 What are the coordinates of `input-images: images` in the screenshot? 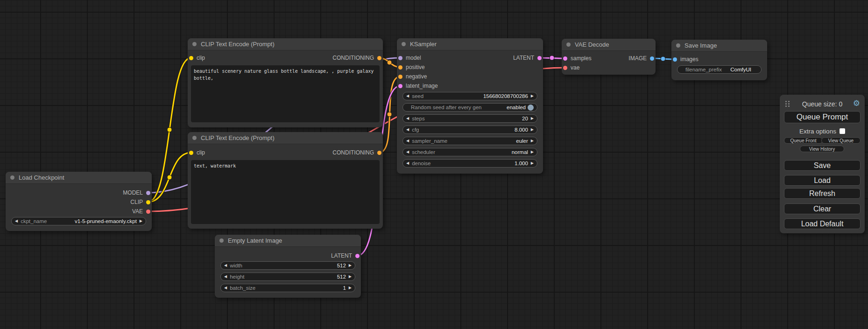 It's located at (685, 59).